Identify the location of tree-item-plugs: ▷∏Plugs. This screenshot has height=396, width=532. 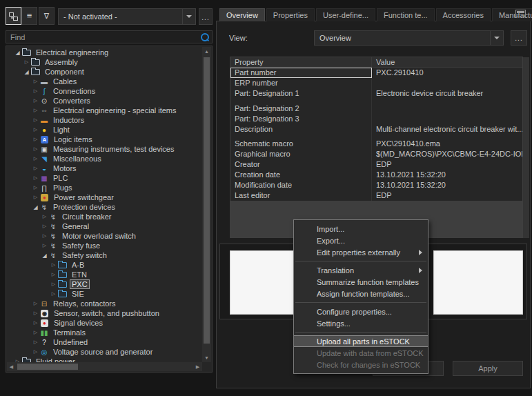
(105, 188).